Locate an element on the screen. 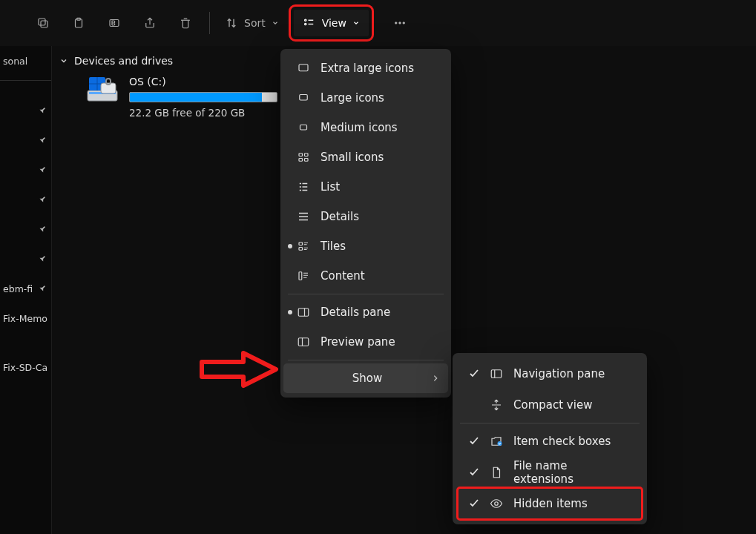  menu-item-label: Tiles is located at coordinates (333, 246).